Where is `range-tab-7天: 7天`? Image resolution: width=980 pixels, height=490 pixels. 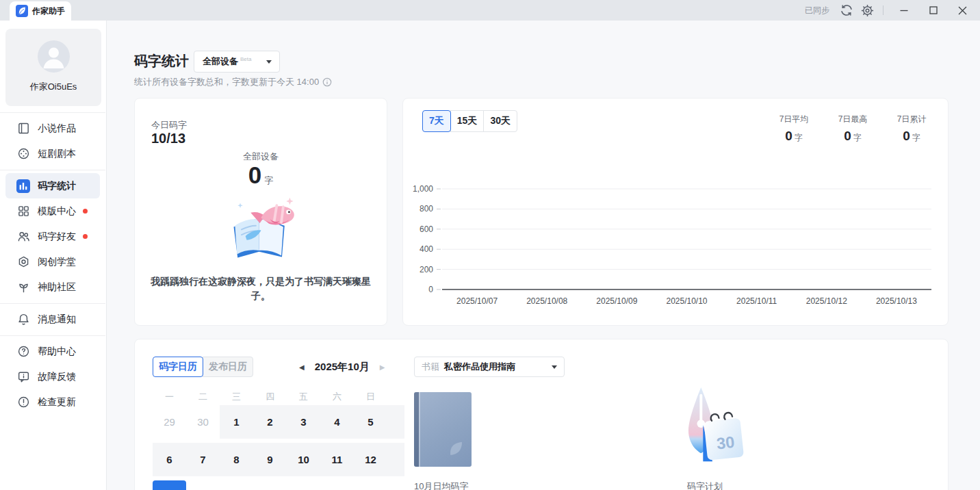 range-tab-7天: 7天 is located at coordinates (437, 121).